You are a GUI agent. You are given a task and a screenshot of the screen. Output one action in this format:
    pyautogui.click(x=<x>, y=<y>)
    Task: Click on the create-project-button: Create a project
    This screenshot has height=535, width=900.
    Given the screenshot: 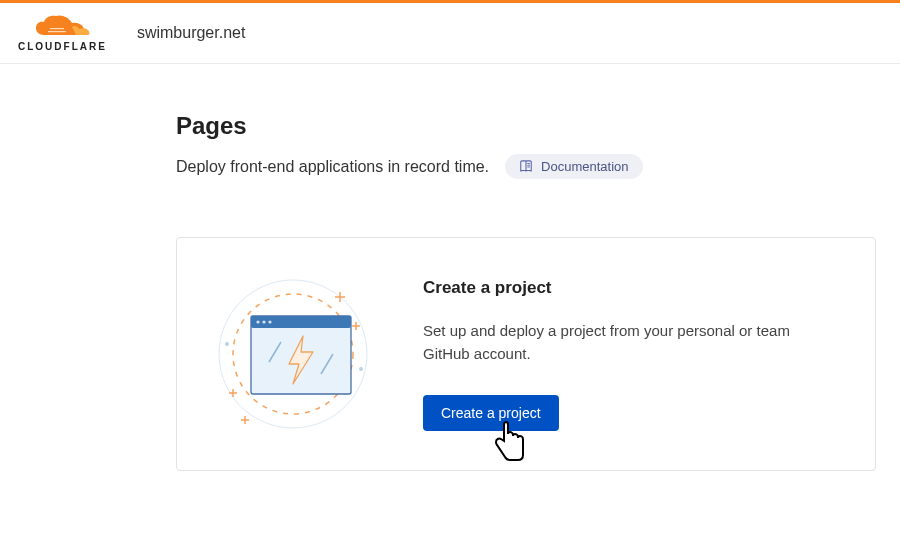 What is the action you would take?
    pyautogui.click(x=491, y=413)
    